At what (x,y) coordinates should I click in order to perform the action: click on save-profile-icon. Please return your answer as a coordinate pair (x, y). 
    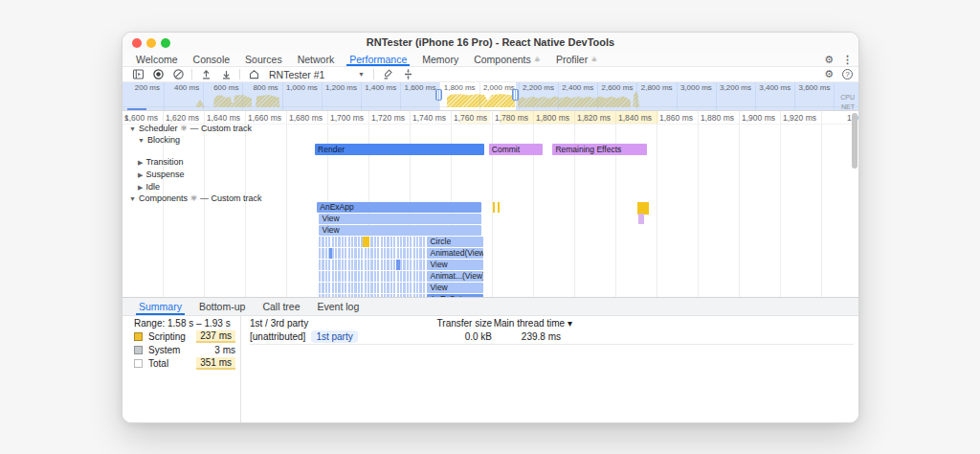
    Looking at the image, I should click on (226, 75).